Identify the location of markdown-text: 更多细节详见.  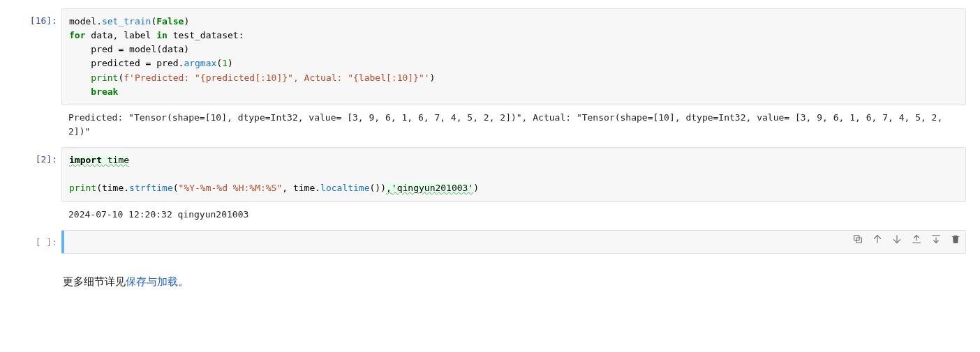
(94, 282).